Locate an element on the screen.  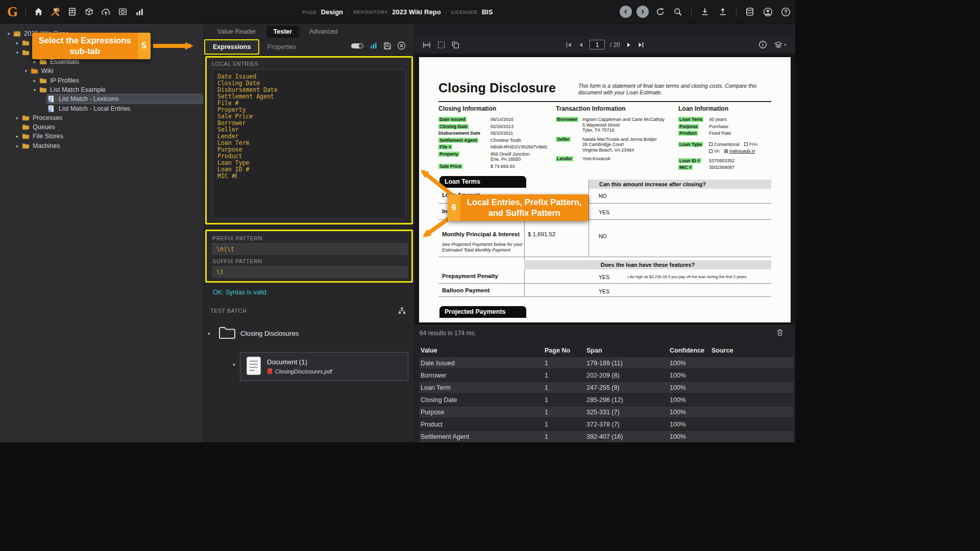
grid-icon is located at coordinates (441, 45).